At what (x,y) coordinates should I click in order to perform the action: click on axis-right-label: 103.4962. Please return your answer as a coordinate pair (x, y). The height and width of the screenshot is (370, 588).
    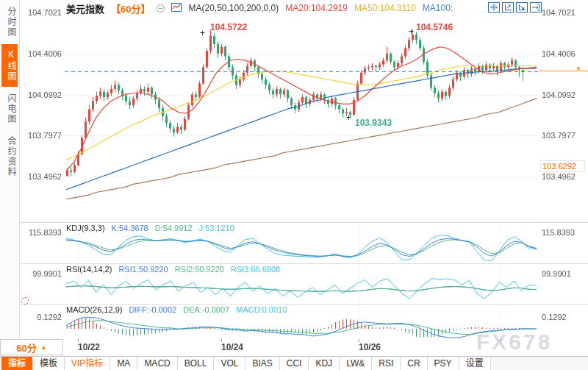
    Looking at the image, I should click on (559, 177).